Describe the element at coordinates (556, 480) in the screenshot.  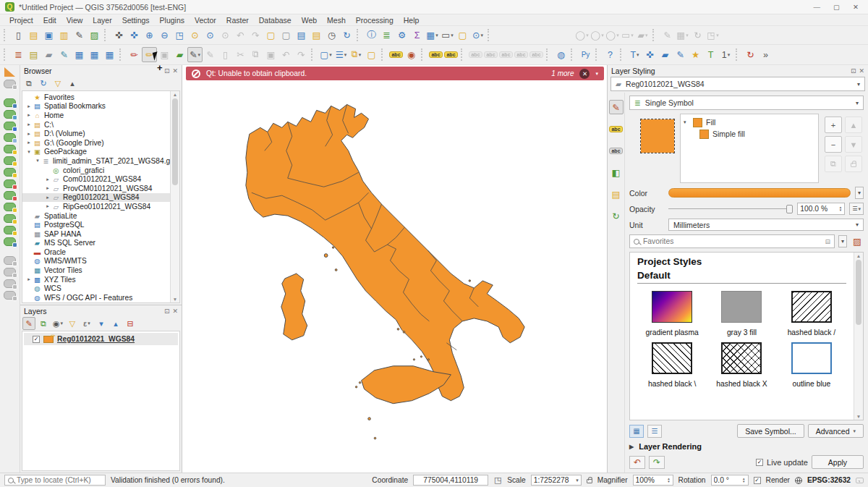
I see `scale-combo: ▾` at that location.